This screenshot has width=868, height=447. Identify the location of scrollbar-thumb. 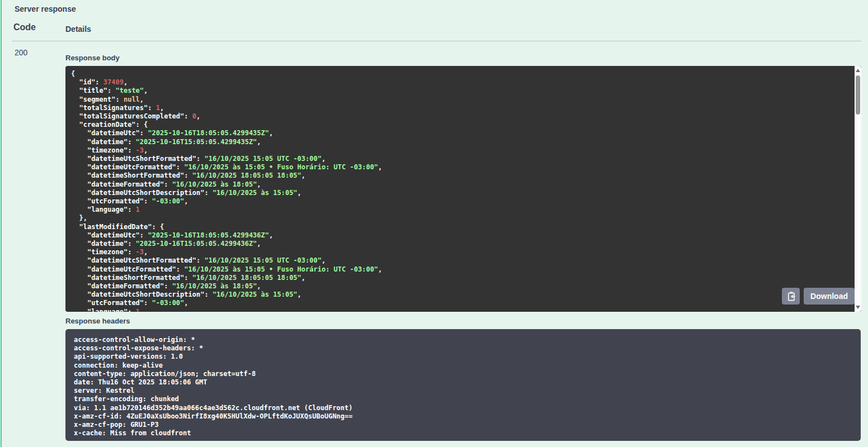
(858, 95).